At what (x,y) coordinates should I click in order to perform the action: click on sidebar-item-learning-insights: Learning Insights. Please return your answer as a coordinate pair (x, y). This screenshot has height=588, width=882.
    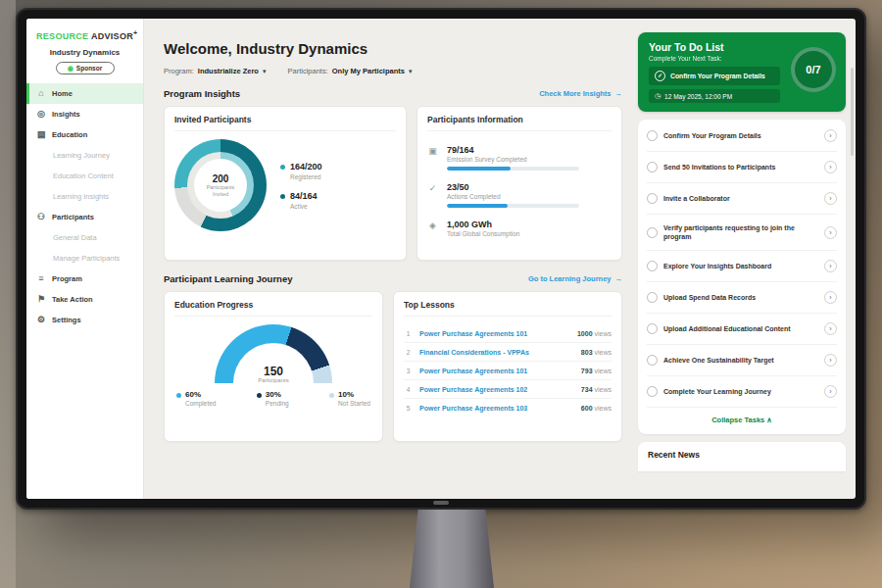
    Looking at the image, I should click on (84, 196).